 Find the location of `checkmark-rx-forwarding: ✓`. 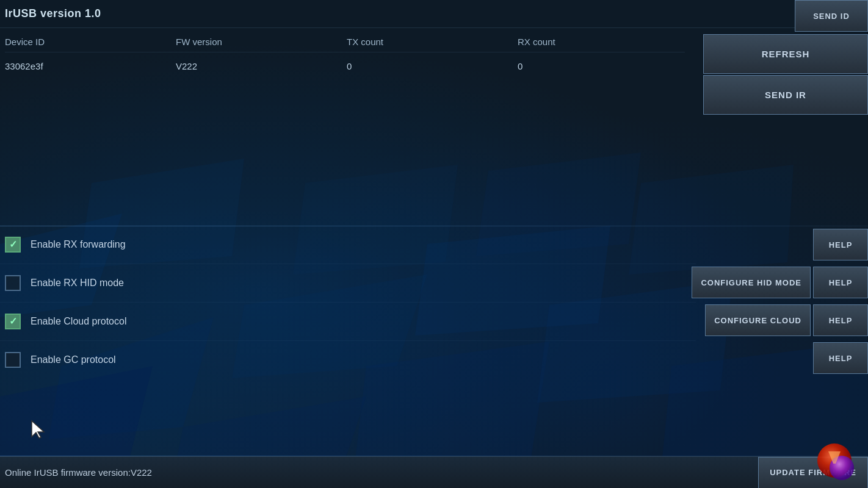

checkmark-rx-forwarding: ✓ is located at coordinates (13, 245).